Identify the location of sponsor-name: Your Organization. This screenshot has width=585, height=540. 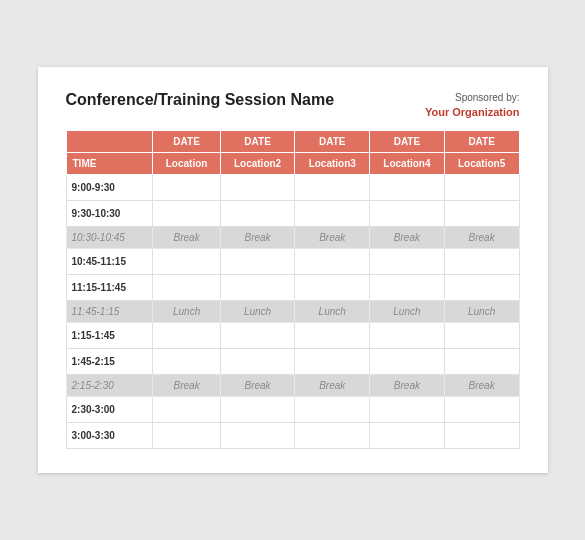
(472, 112).